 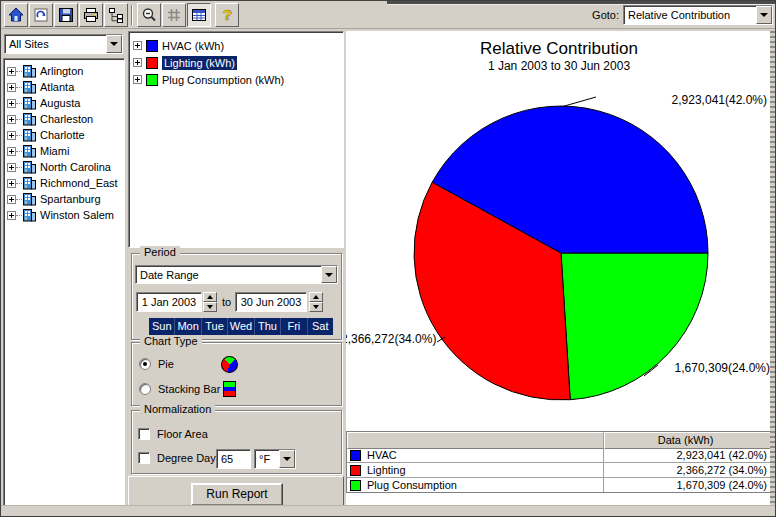 What do you see at coordinates (236, 80) in the screenshot?
I see `legend-item-plug-consumption: Plug Consumption (kWh)` at bounding box center [236, 80].